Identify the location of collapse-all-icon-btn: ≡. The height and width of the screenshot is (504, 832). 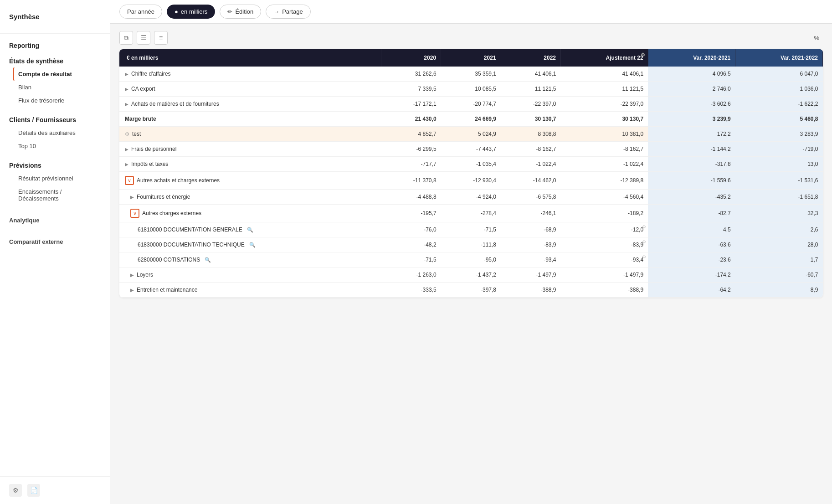
(161, 38).